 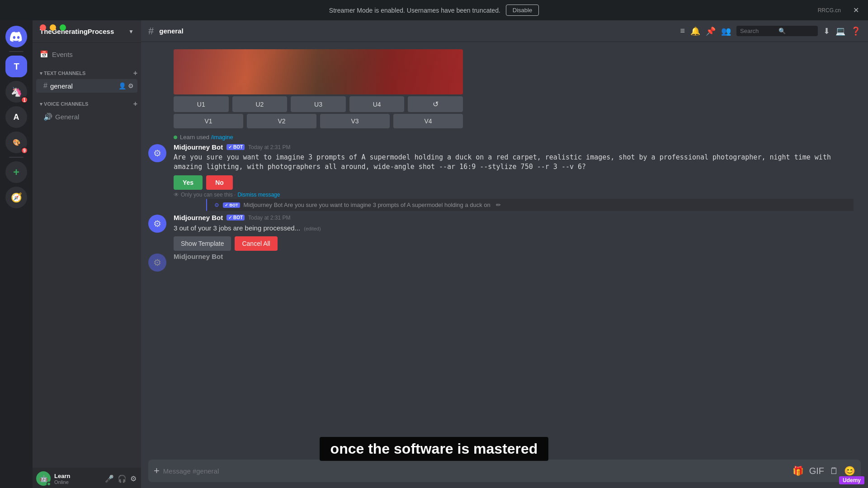 What do you see at coordinates (61, 86) in the screenshot?
I see `channel-name: general` at bounding box center [61, 86].